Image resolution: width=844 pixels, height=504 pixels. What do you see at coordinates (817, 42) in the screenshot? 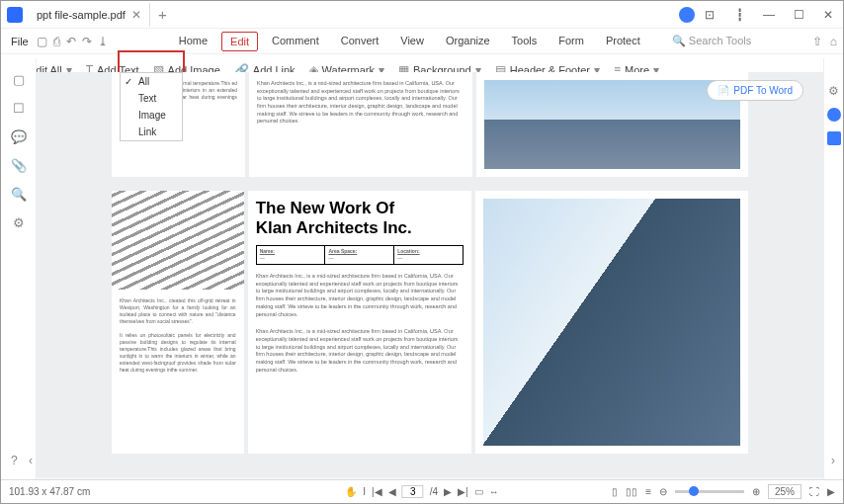
I see `share-icon: ⇧` at bounding box center [817, 42].